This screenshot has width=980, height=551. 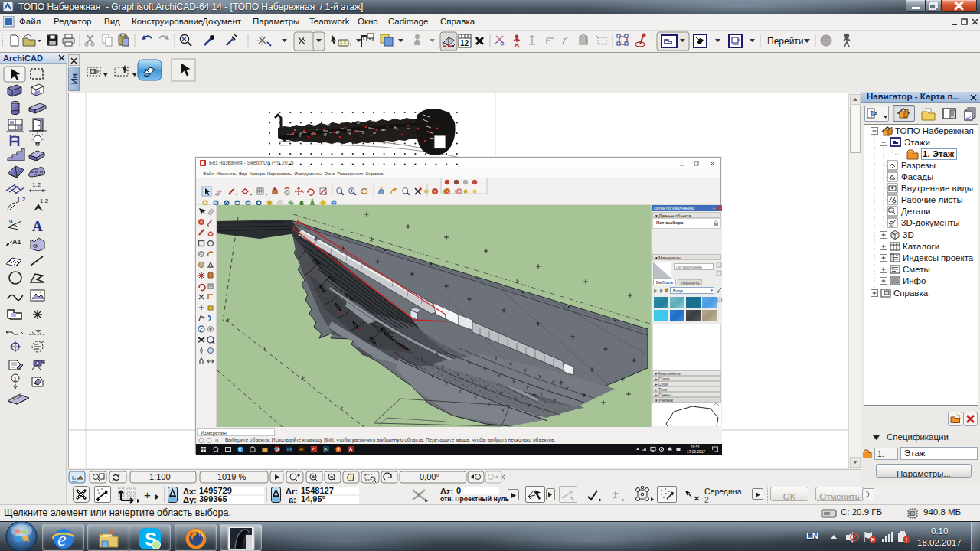 What do you see at coordinates (160, 477) in the screenshot?
I see `svg-text: 1:100` at bounding box center [160, 477].